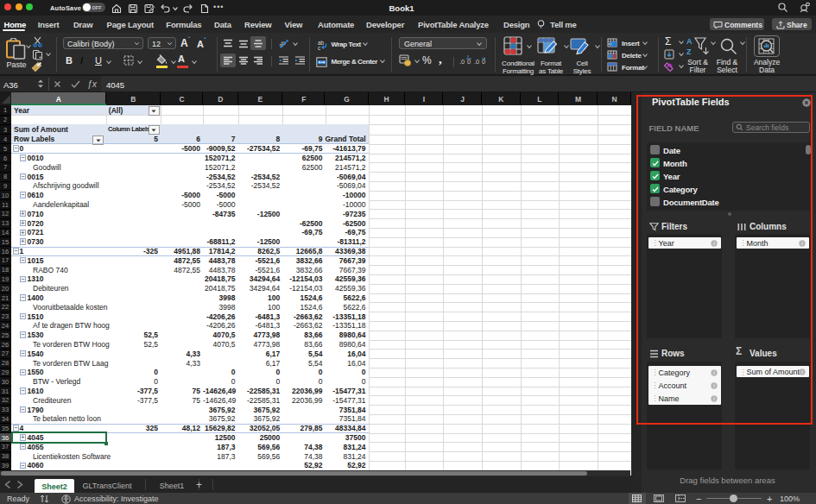  What do you see at coordinates (283, 44) in the screenshot?
I see `svg-text: ab` at bounding box center [283, 44].